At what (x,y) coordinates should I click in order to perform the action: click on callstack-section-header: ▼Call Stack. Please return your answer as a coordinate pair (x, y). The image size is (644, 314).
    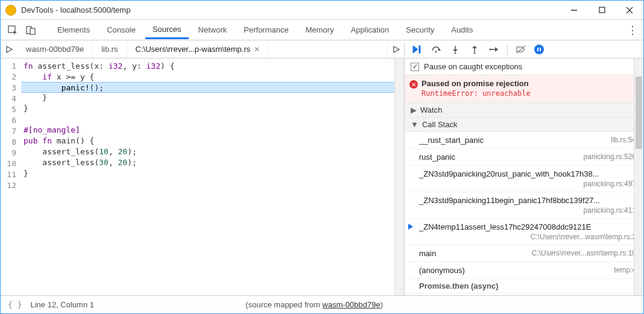
    Looking at the image, I should click on (524, 125).